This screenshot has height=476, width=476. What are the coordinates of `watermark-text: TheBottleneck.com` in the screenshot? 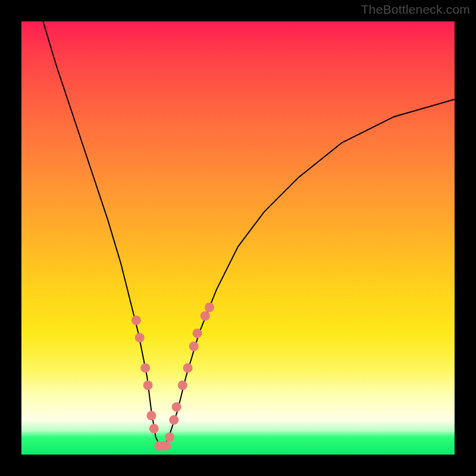 It's located at (415, 10).